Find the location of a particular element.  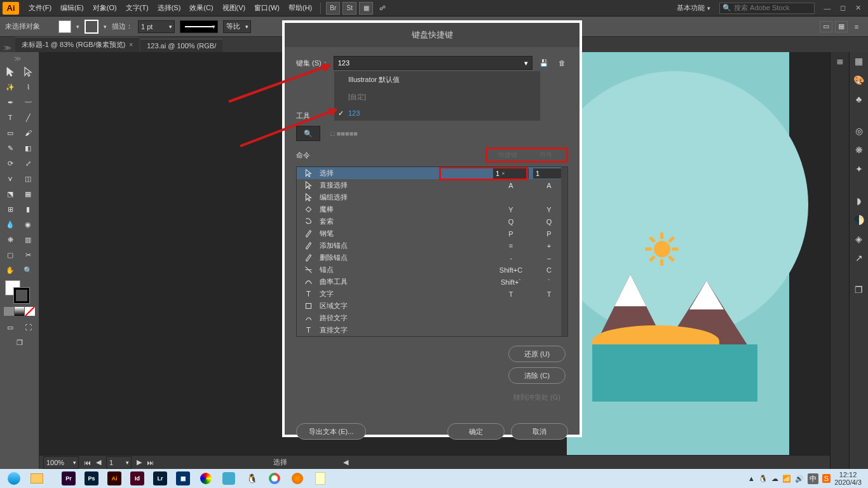

shortcut-row: 编组选择 is located at coordinates (432, 197).